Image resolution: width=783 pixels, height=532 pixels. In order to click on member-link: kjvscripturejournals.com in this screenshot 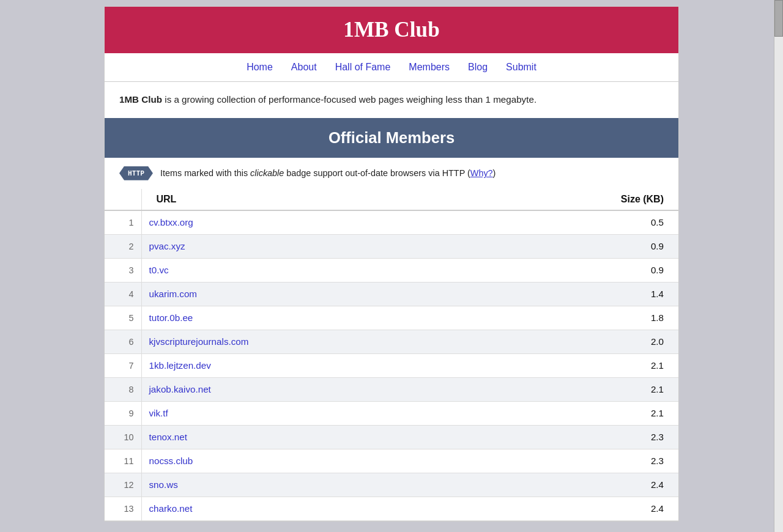, I will do `click(199, 341)`.